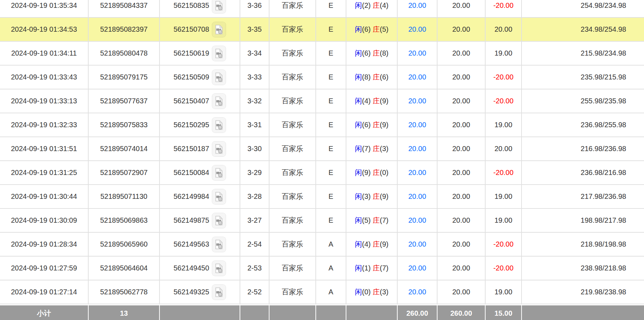 The image size is (644, 320). I want to click on balance-cell: 254.98/234.98, so click(583, 9).